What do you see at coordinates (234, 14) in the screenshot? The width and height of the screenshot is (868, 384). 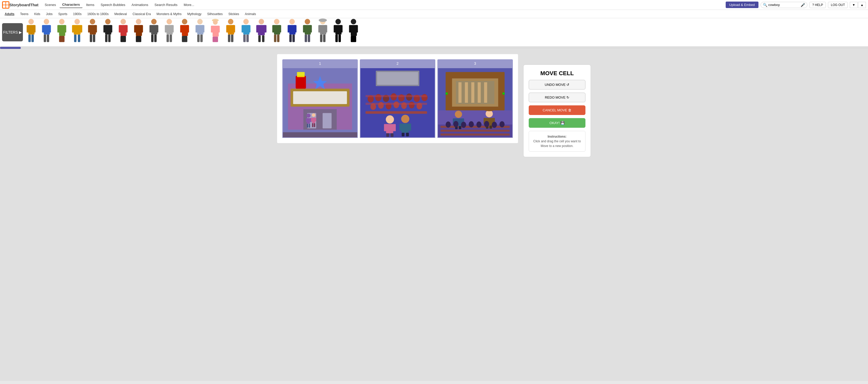 I see `cat-stickies: Stickies` at bounding box center [234, 14].